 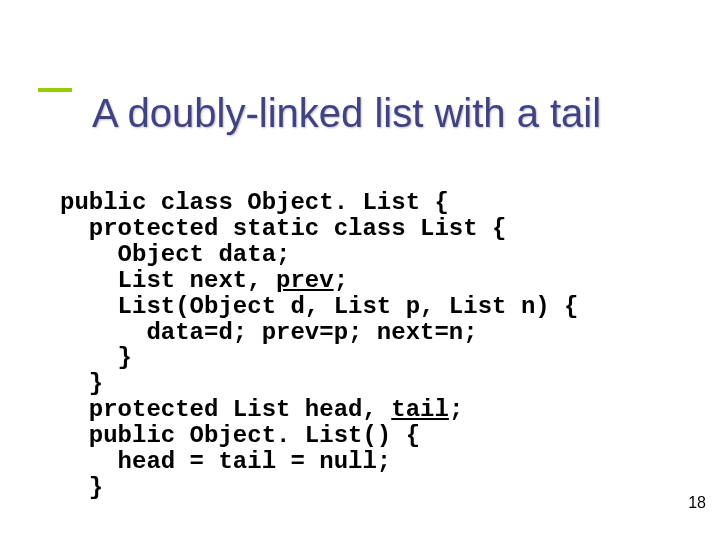 I want to click on accent-line, so click(x=55, y=90).